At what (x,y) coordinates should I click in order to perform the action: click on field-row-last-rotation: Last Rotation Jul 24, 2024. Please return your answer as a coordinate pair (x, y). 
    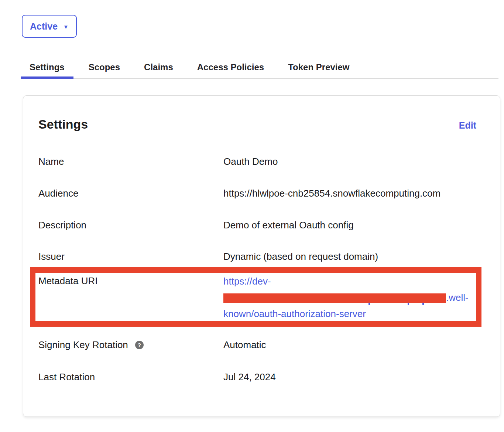
    Looking at the image, I should click on (262, 377).